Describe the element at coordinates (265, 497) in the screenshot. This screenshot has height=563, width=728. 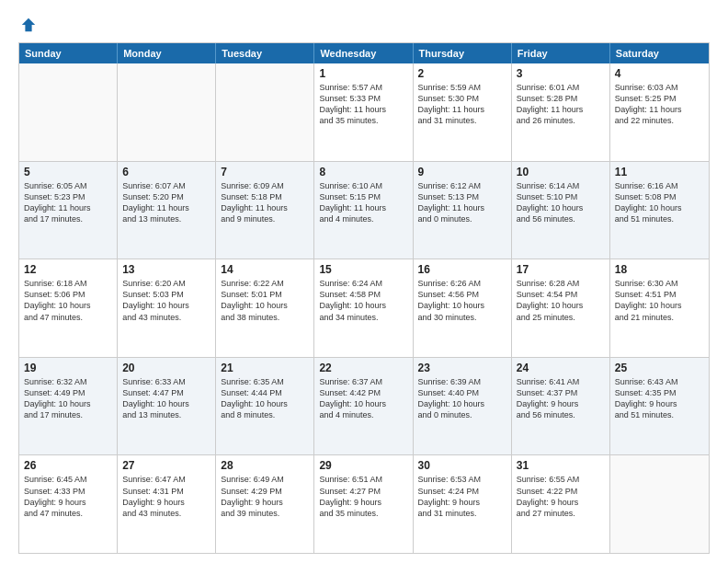
I see `cell-text: Sunrise: 6:49 AM Sunset: 4:29 PM Dayligh…` at that location.